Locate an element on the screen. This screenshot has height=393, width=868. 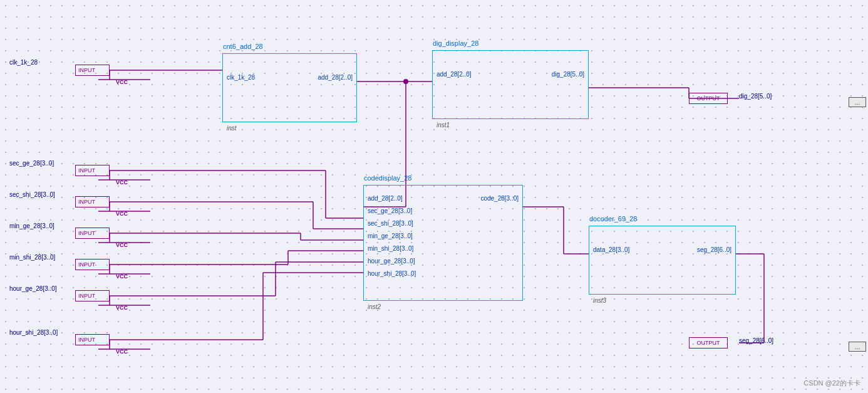
module-title-docoder: docoder_69_28 is located at coordinates (613, 219).